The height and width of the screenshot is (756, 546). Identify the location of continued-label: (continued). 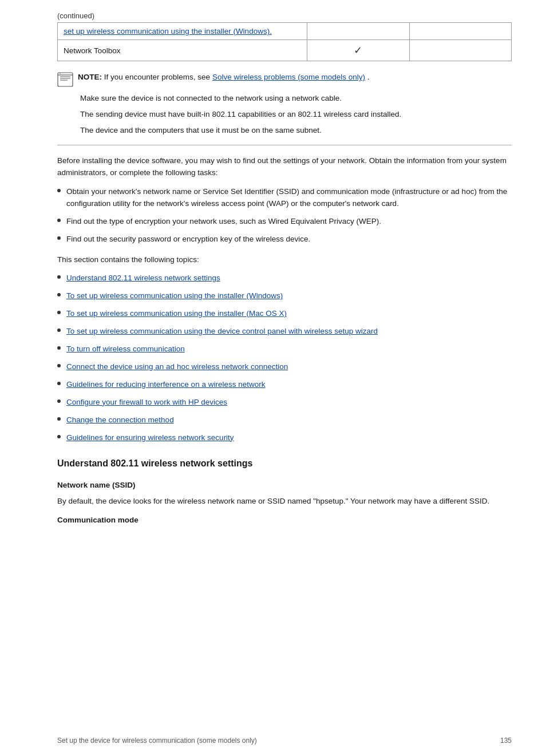
(284, 16).